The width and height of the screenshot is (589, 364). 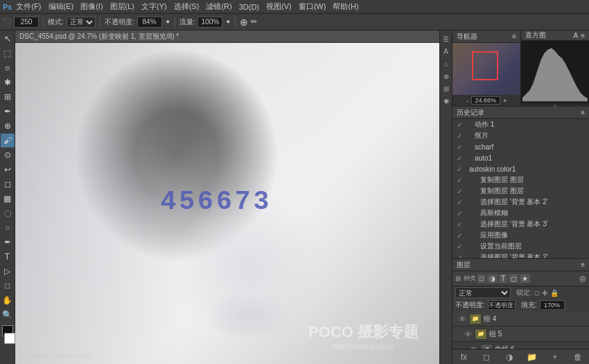 I want to click on nav-zoom-out: -, so click(x=467, y=101).